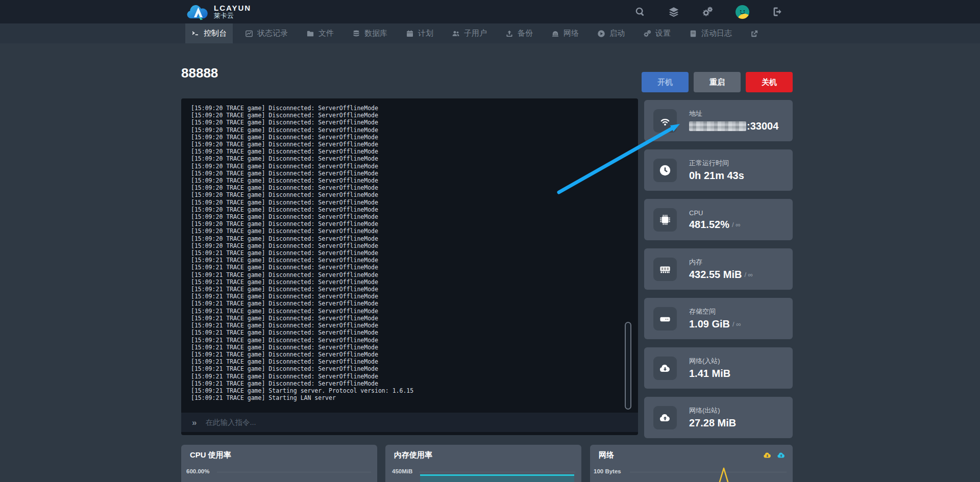 Image resolution: width=980 pixels, height=482 pixels. Describe the element at coordinates (628, 366) in the screenshot. I see `console-scrollbar` at that location.